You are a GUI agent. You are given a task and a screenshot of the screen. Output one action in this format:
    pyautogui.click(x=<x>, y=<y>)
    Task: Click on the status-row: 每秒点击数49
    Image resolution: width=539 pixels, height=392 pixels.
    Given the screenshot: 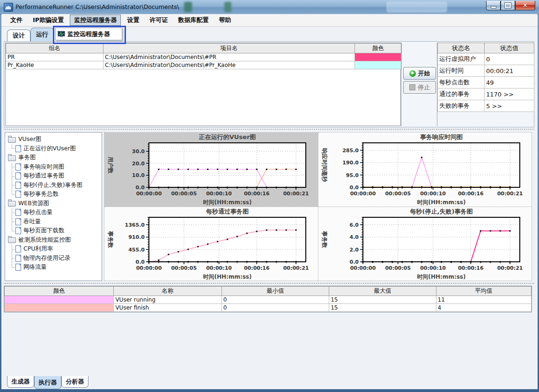 What is the action you would take?
    pyautogui.click(x=486, y=82)
    